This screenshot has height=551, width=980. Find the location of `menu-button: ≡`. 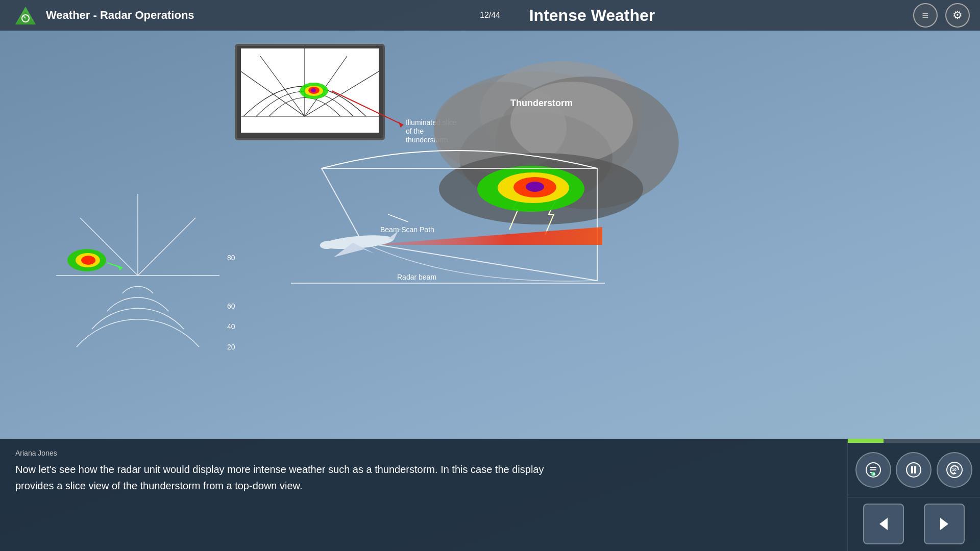

menu-button: ≡ is located at coordinates (925, 15).